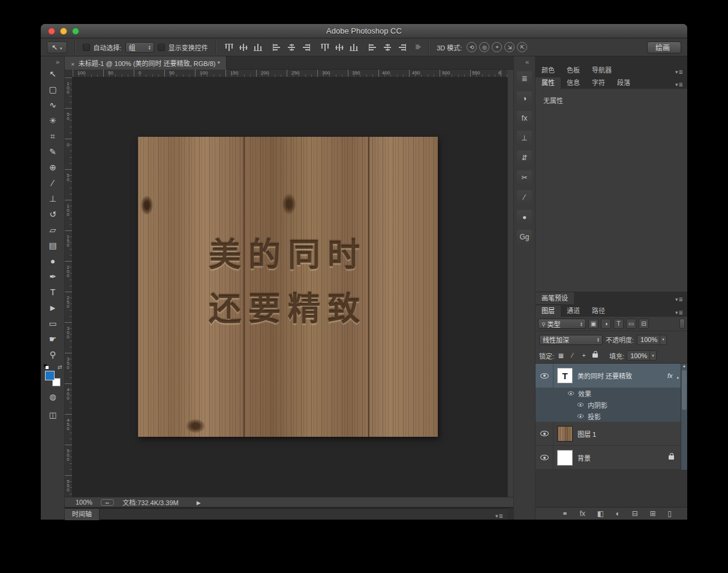  I want to click on drop-shadow-effect-row: 投影, so click(612, 416).